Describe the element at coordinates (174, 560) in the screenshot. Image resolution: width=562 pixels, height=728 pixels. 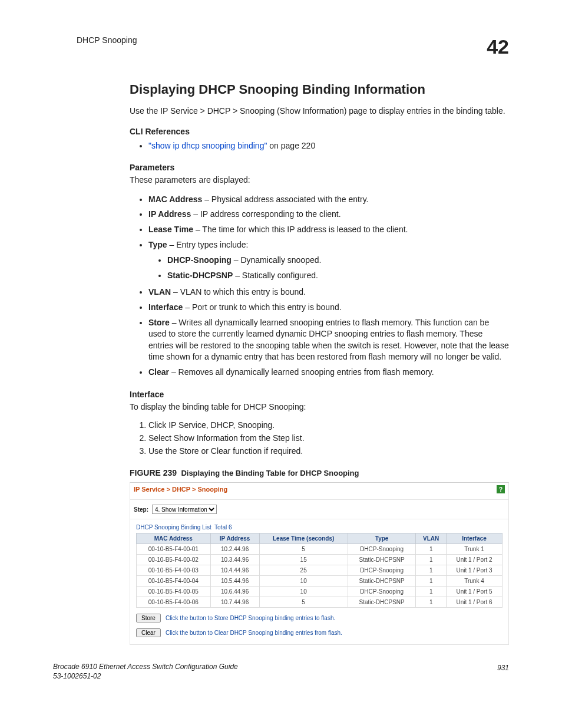
I see `cell-mac: 00-10-B5-F4-00-02` at that location.